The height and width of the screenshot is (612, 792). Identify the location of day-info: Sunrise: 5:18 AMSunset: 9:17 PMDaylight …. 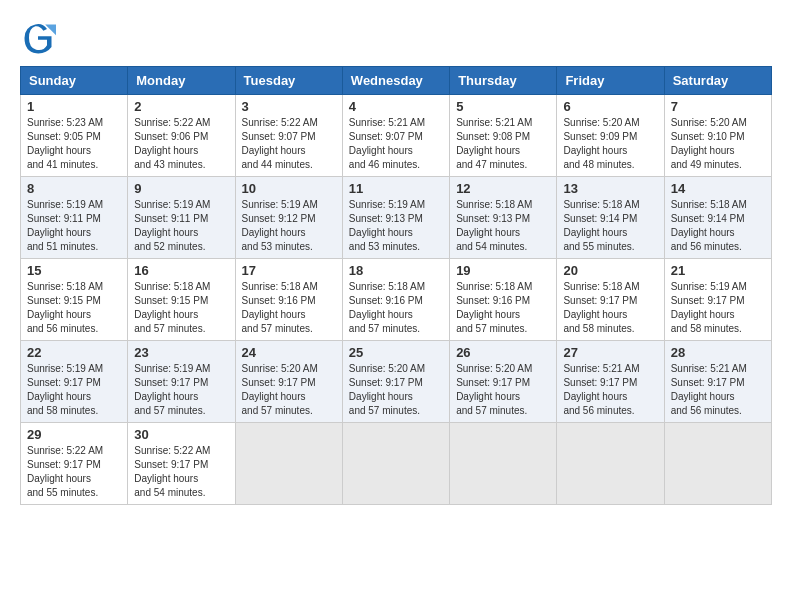
(601, 308).